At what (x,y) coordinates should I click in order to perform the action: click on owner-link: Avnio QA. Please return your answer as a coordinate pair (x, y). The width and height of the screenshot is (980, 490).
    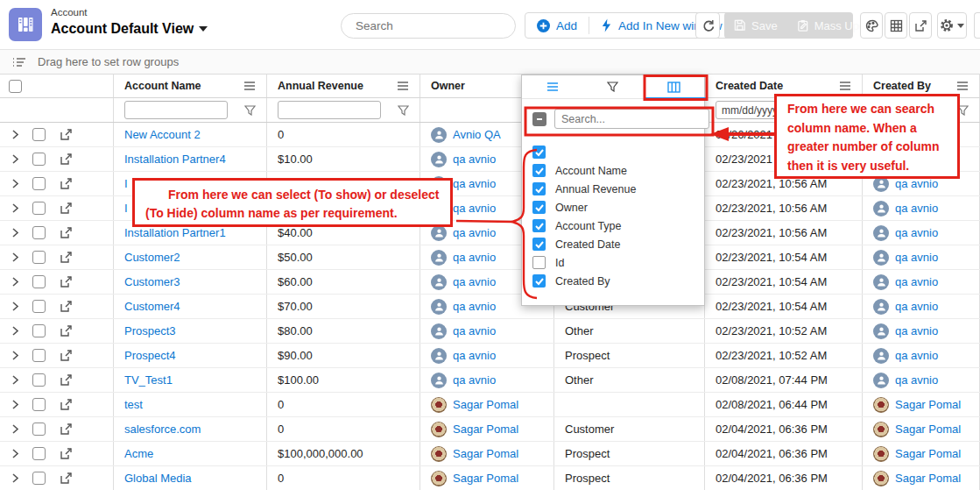
    Looking at the image, I should click on (476, 135).